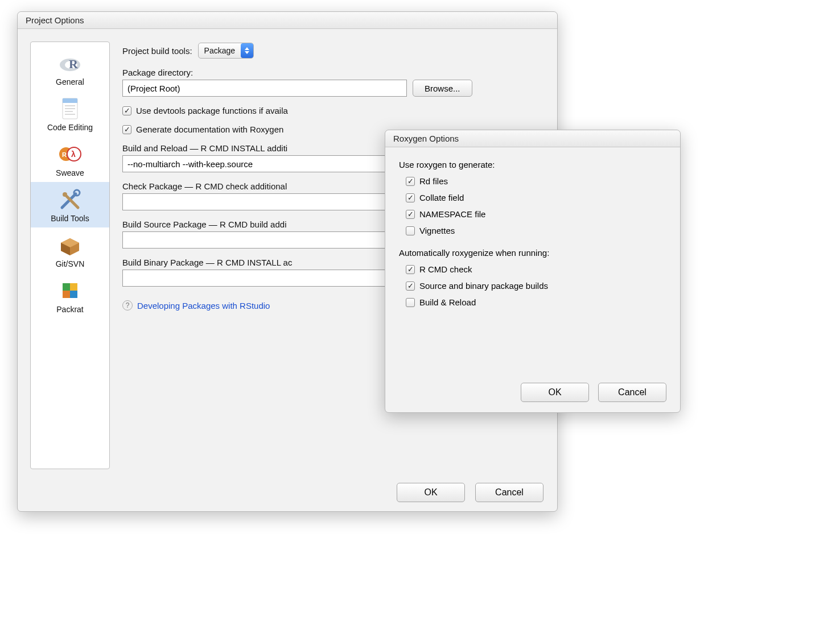  Describe the element at coordinates (74, 64) in the screenshot. I see `svg-text: R` at that location.